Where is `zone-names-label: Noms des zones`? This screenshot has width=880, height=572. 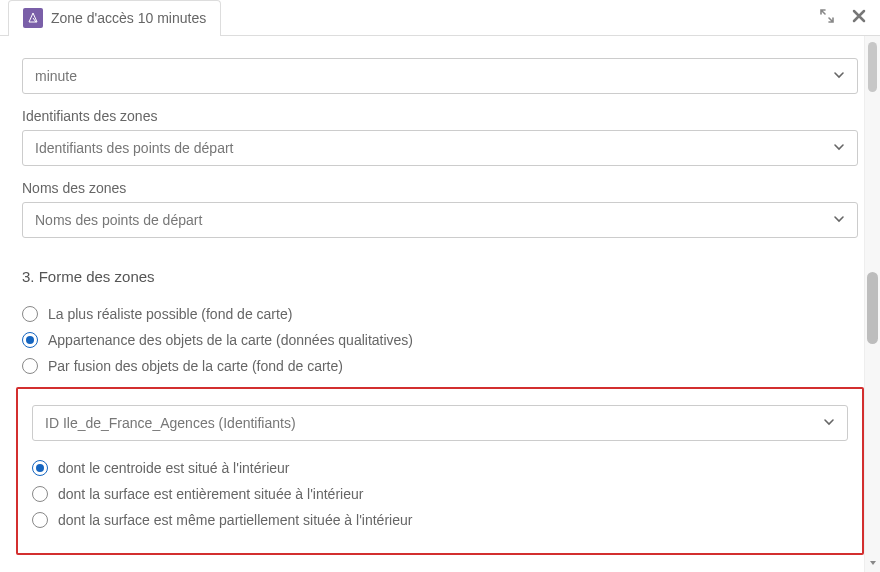 zone-names-label: Noms des zones is located at coordinates (440, 188).